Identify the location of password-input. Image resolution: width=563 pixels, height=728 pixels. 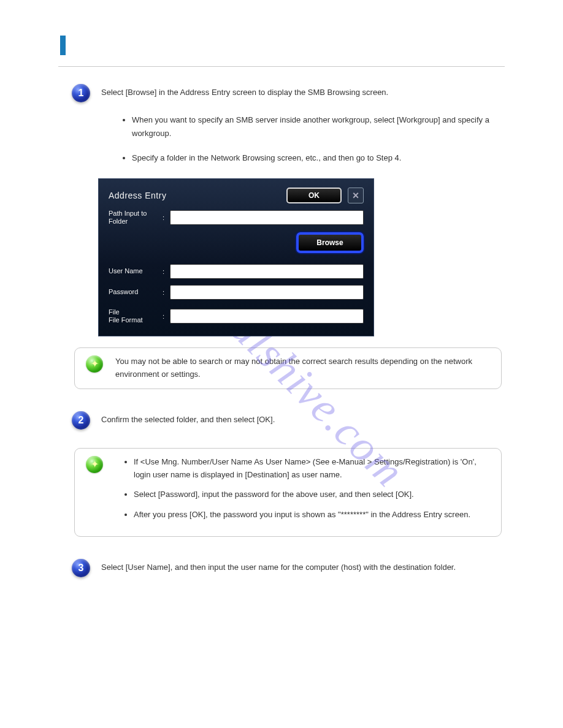
(267, 292).